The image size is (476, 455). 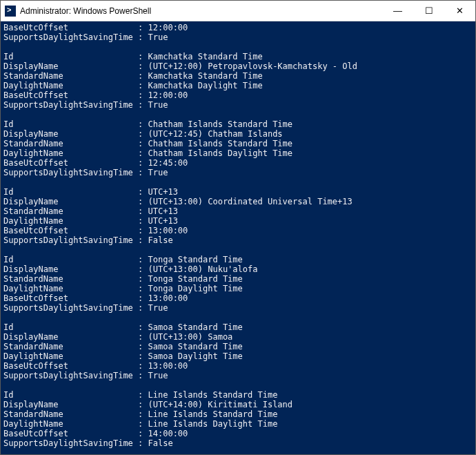 What do you see at coordinates (238, 279) in the screenshot?
I see `output-row: StandardName : Tonga Standard Time` at bounding box center [238, 279].